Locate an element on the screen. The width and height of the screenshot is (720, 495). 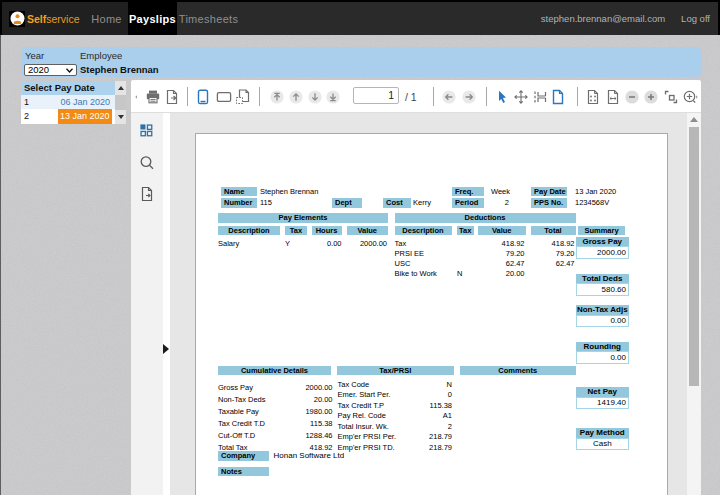
page-thumbnails-icon is located at coordinates (147, 194).